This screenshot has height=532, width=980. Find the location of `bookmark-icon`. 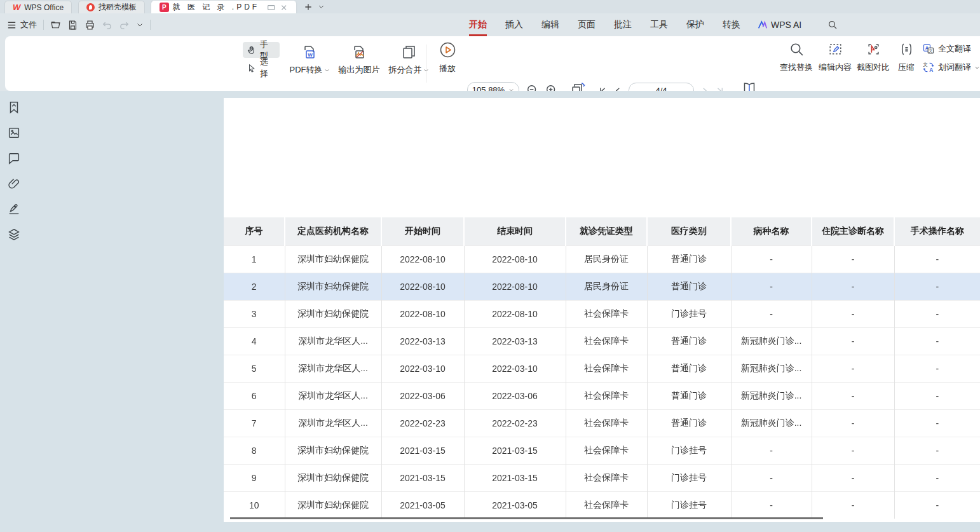

bookmark-icon is located at coordinates (14, 107).